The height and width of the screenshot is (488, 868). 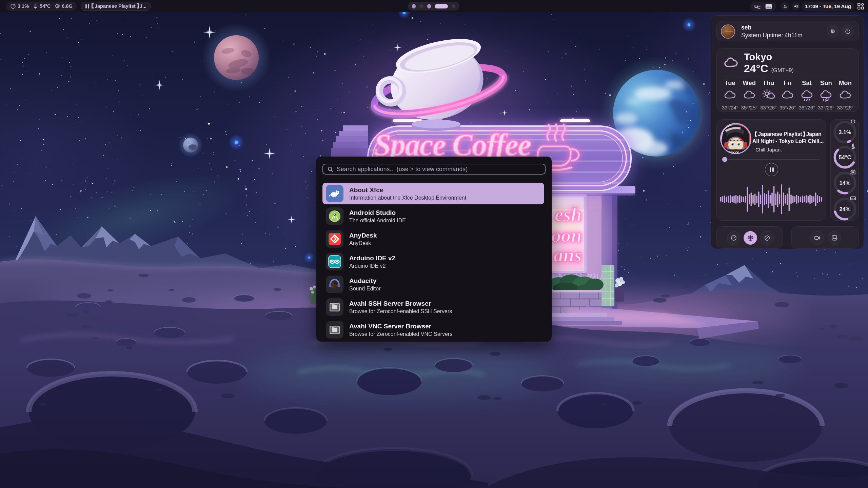 What do you see at coordinates (567, 235) in the screenshot?
I see `svg-text: oon` at bounding box center [567, 235].